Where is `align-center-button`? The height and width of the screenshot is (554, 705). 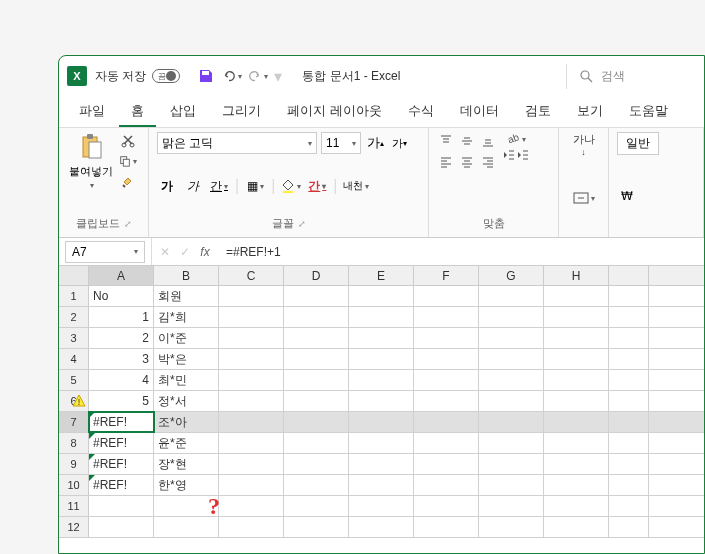 align-center-button is located at coordinates (467, 162).